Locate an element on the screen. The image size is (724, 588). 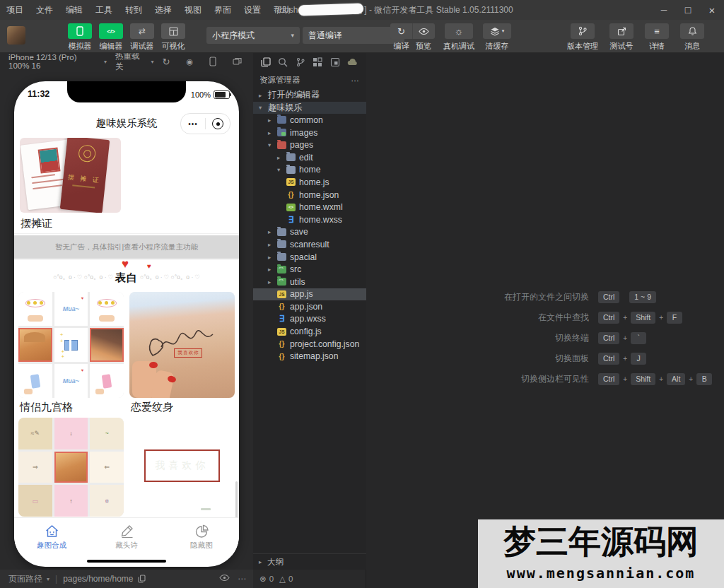
shortcut-row: 切换终端Ctrl+` is located at coordinates (574, 338).